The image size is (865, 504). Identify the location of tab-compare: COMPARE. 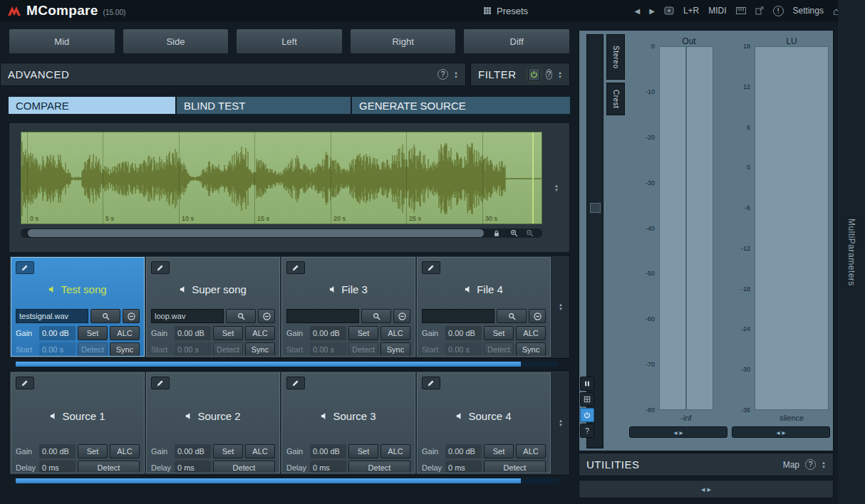
(92, 105).